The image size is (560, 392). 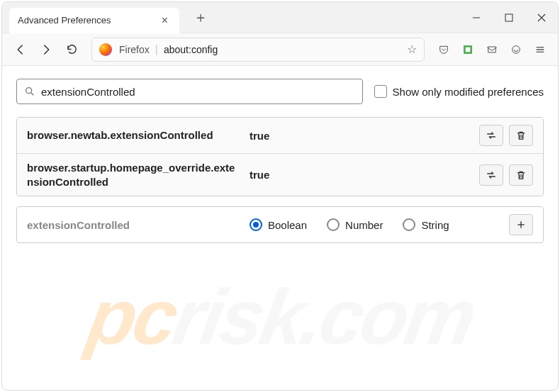 What do you see at coordinates (94, 21) in the screenshot?
I see `browser-tab: Advanced Preferences ×` at bounding box center [94, 21].